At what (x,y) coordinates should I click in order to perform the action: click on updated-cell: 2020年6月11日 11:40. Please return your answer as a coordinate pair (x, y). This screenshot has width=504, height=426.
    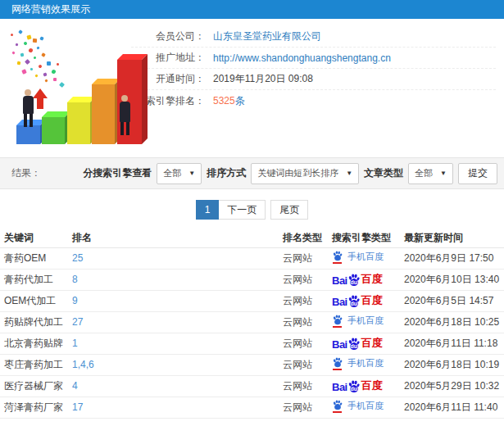
    Looking at the image, I should click on (454, 407).